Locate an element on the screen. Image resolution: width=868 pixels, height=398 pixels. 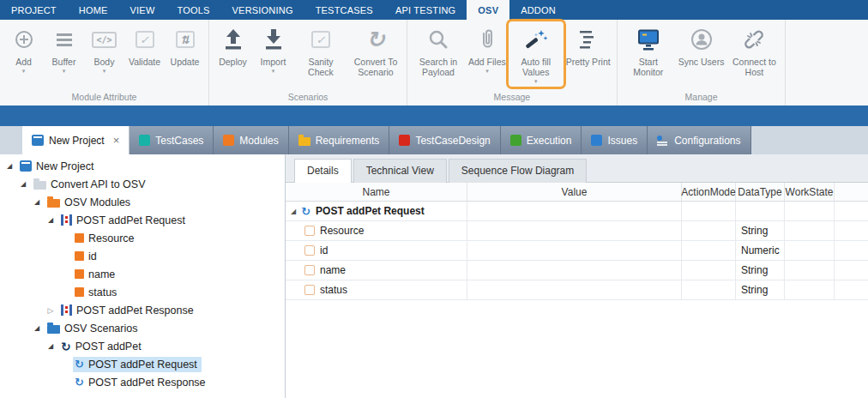
update-button: Update is located at coordinates (185, 45).